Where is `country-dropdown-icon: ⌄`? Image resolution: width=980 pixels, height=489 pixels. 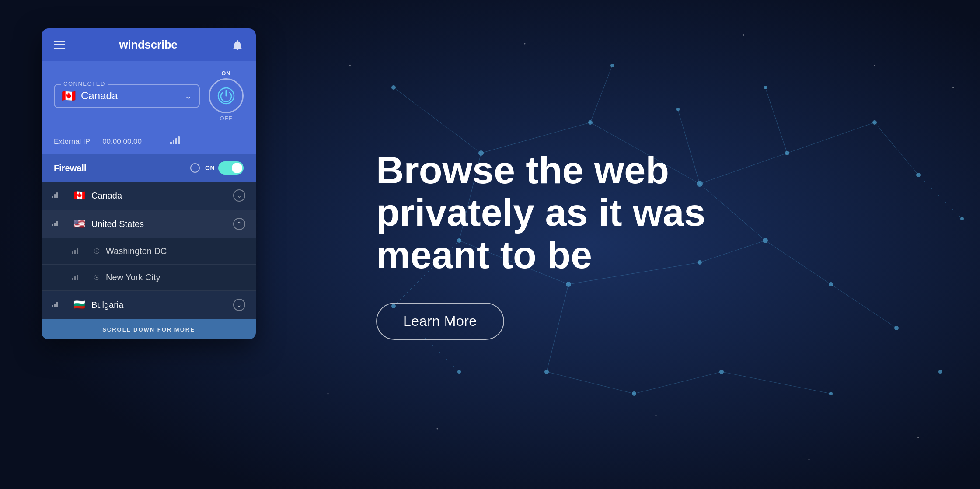 country-dropdown-icon: ⌄ is located at coordinates (188, 96).